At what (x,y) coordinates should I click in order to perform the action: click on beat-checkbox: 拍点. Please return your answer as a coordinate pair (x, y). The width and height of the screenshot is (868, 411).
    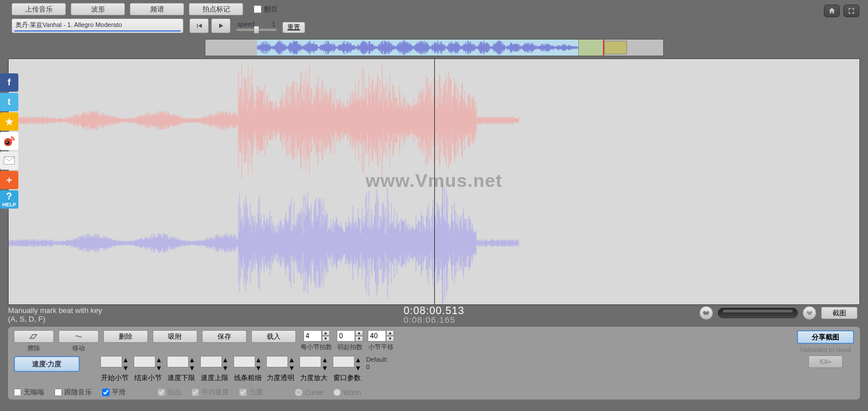
    Looking at the image, I should click on (170, 392).